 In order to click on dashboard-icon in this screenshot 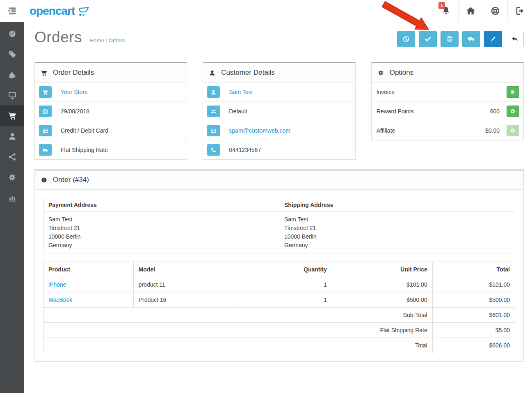, I will do `click(12, 34)`.